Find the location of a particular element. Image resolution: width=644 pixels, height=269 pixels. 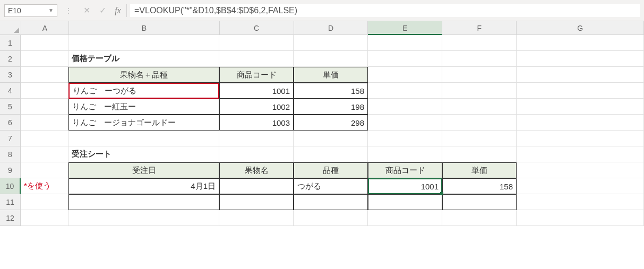

cell-E8 is located at coordinates (405, 154).